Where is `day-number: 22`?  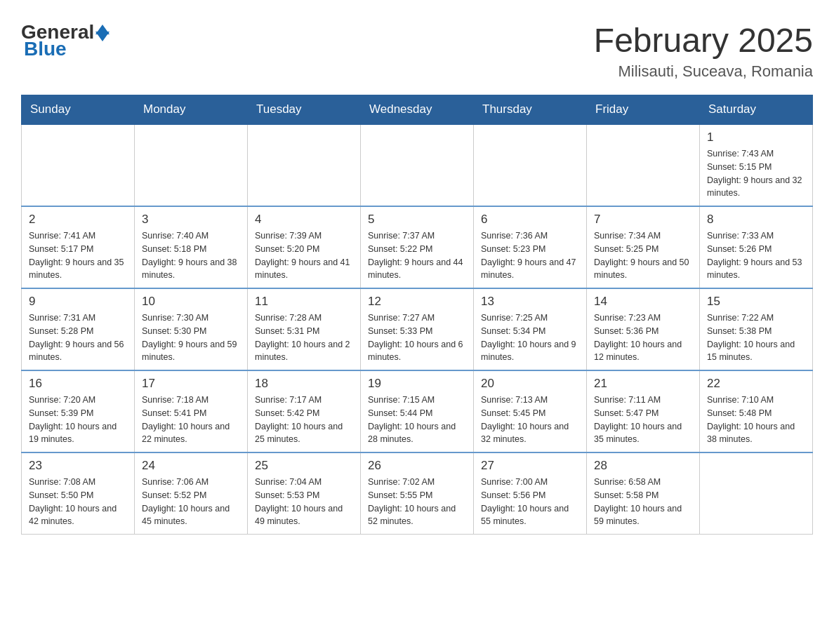
day-number: 22 is located at coordinates (756, 384).